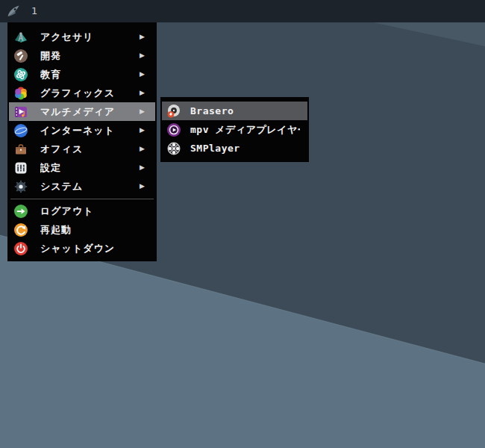 This screenshot has height=448, width=485. Describe the element at coordinates (234, 130) in the screenshot. I see `menu-item-mpv: mpv メディアプレイヤー` at that location.